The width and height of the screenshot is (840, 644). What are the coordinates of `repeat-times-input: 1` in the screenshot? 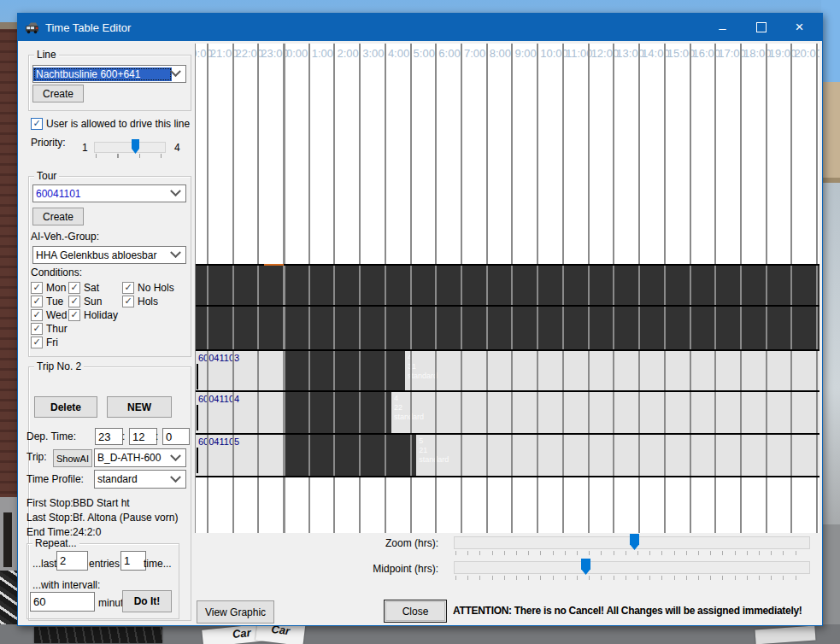 It's located at (133, 560).